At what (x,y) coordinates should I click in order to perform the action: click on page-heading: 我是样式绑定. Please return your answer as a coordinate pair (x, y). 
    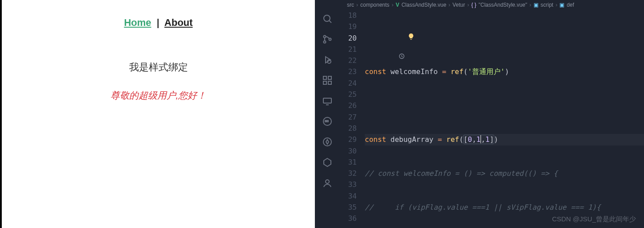
    Looking at the image, I should click on (159, 67).